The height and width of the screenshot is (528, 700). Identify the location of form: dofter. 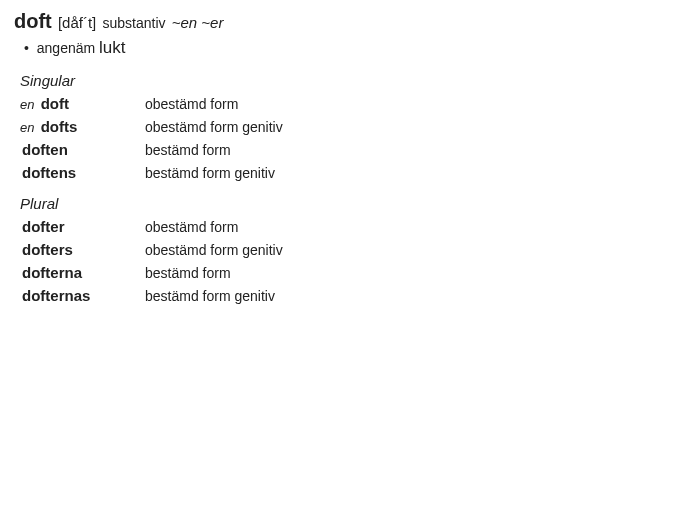
(44, 226).